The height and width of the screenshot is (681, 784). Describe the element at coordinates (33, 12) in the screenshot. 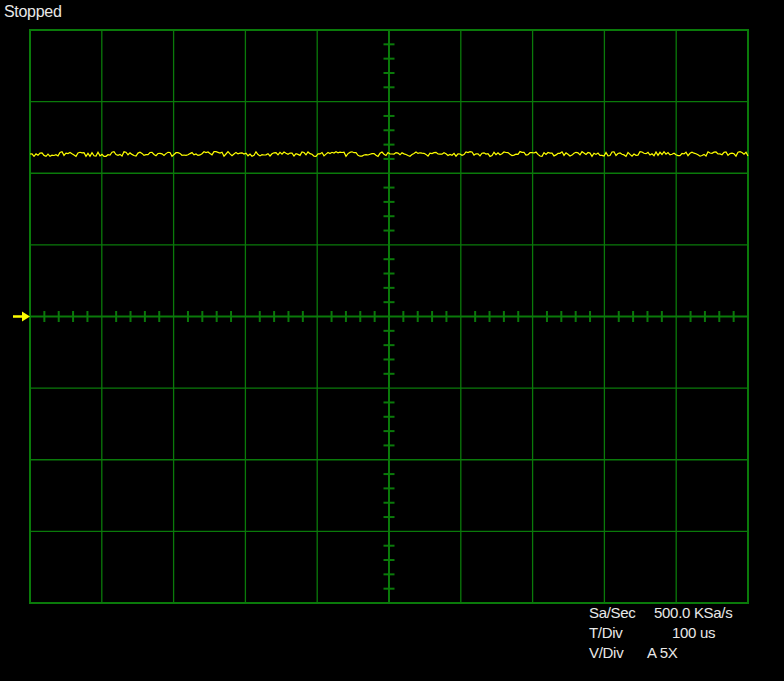

I see `status-label: Stopped` at that location.